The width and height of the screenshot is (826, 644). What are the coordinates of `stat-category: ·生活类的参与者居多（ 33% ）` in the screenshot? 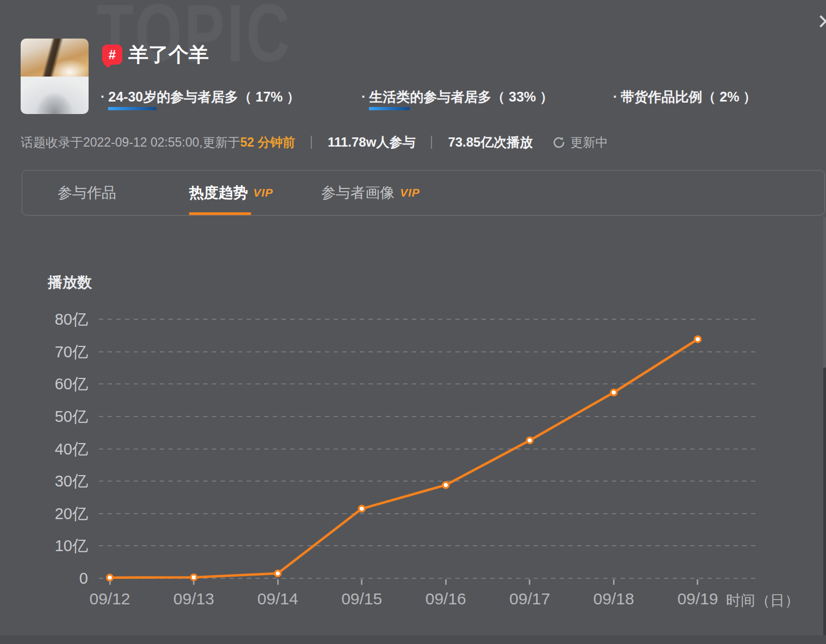 It's located at (458, 97).